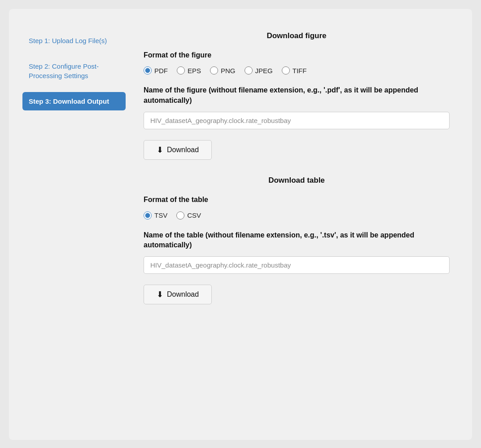 Image resolution: width=481 pixels, height=448 pixels. Describe the element at coordinates (74, 40) in the screenshot. I see `sidebar-item-step1: Step 1: Upload Log File(s)` at that location.